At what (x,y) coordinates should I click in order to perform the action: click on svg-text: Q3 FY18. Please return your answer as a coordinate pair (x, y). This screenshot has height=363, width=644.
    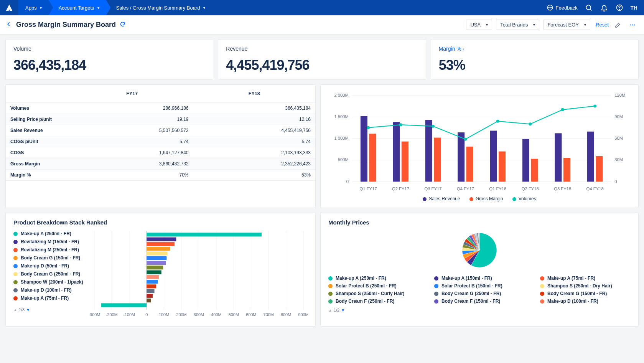
    Looking at the image, I should click on (562, 189).